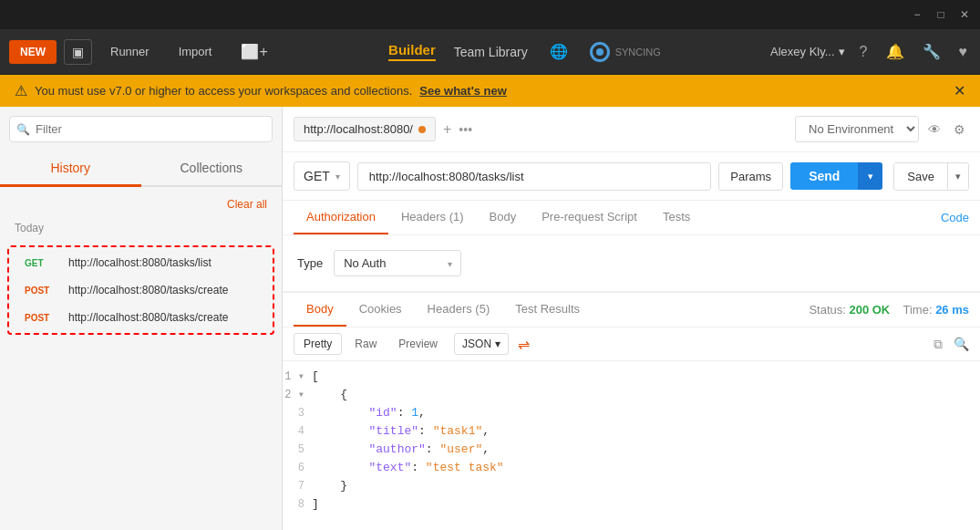 This screenshot has width=980, height=530. I want to click on env-gear-icon: ⚙, so click(959, 130).